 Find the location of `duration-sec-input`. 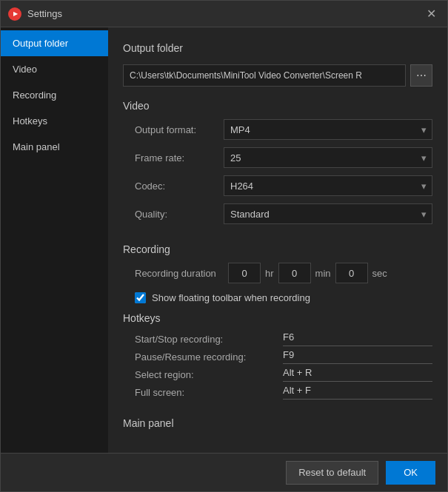

duration-sec-input is located at coordinates (352, 273).